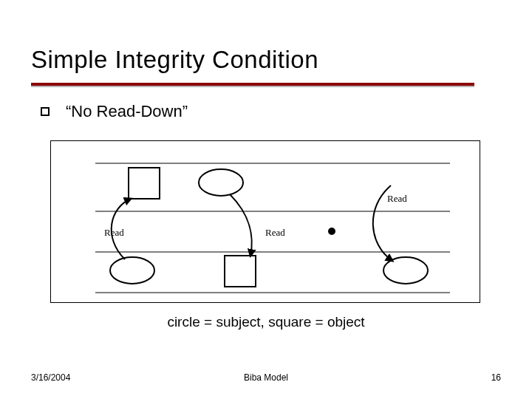 The width and height of the screenshot is (532, 399). Describe the element at coordinates (253, 86) in the screenshot. I see `title-underline-shadow` at that location.